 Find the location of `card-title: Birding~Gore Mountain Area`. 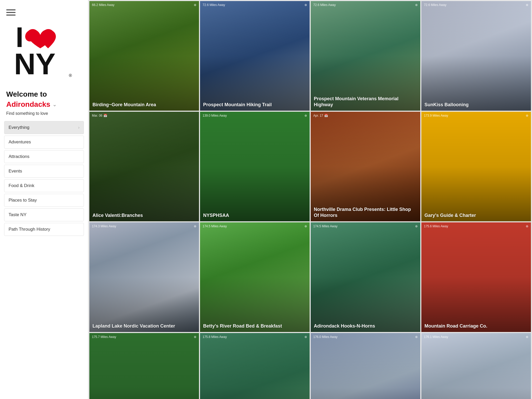

card-title: Birding~Gore Mountain Area is located at coordinates (144, 105).